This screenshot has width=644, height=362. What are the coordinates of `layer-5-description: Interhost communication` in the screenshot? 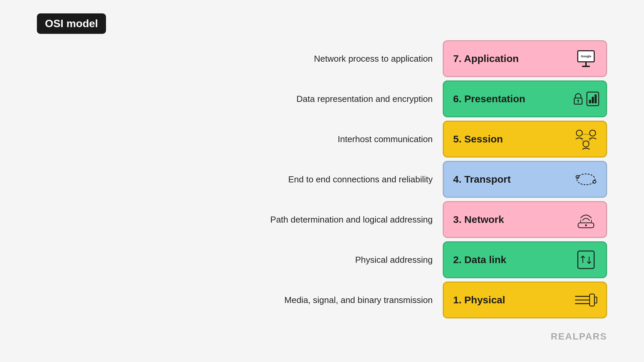 It's located at (240, 139).